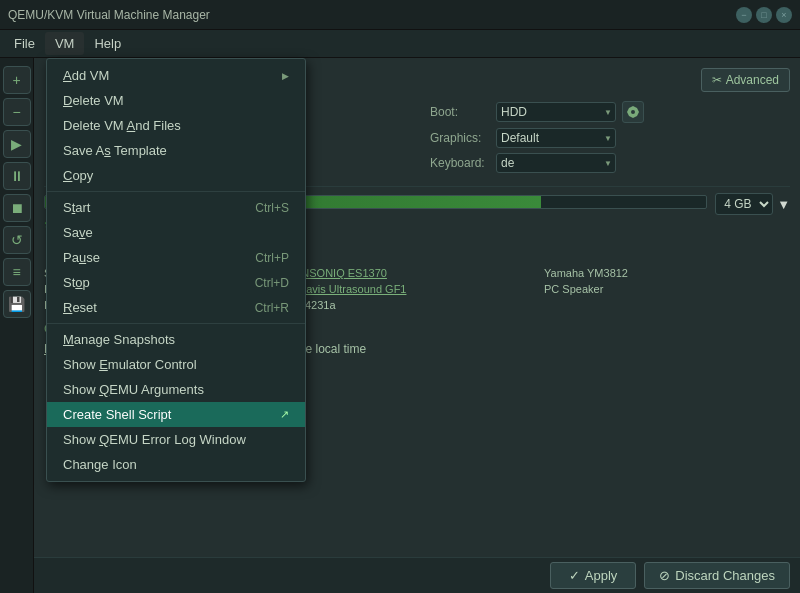 Image resolution: width=800 pixels, height=593 pixels. Describe the element at coordinates (717, 576) in the screenshot. I see `discard-button: ⊘ Discard Changes` at that location.